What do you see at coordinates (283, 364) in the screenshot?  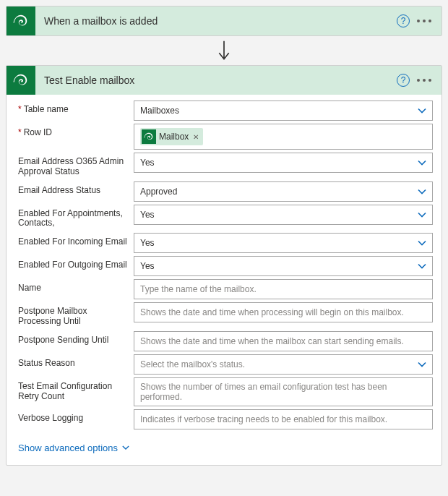 I see `field-status-reason: Select the mailbox's status.` at bounding box center [283, 364].